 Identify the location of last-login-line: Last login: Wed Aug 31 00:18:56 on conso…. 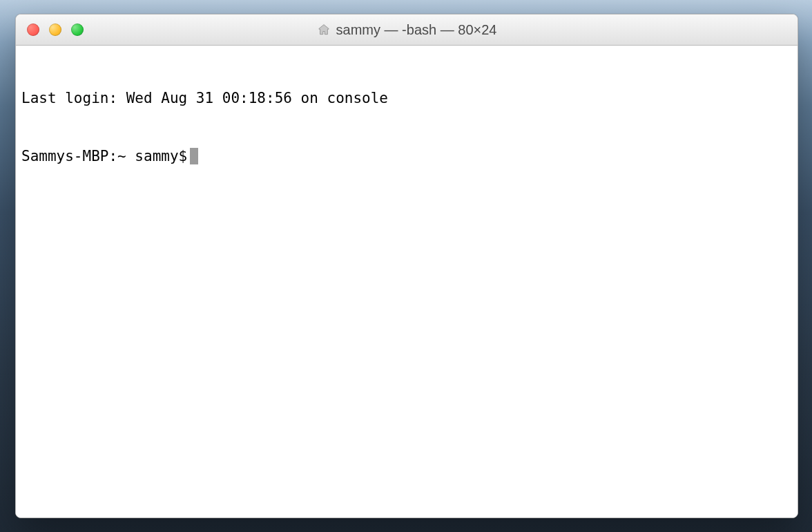
(407, 98).